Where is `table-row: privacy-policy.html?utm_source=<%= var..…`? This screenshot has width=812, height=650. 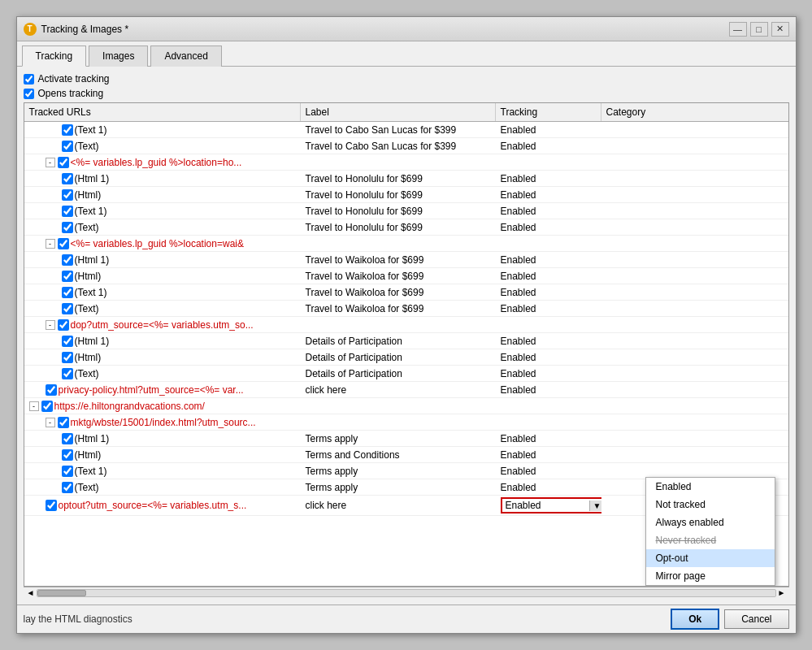 table-row: privacy-policy.html?utm_source=<%= var..… is located at coordinates (406, 390).